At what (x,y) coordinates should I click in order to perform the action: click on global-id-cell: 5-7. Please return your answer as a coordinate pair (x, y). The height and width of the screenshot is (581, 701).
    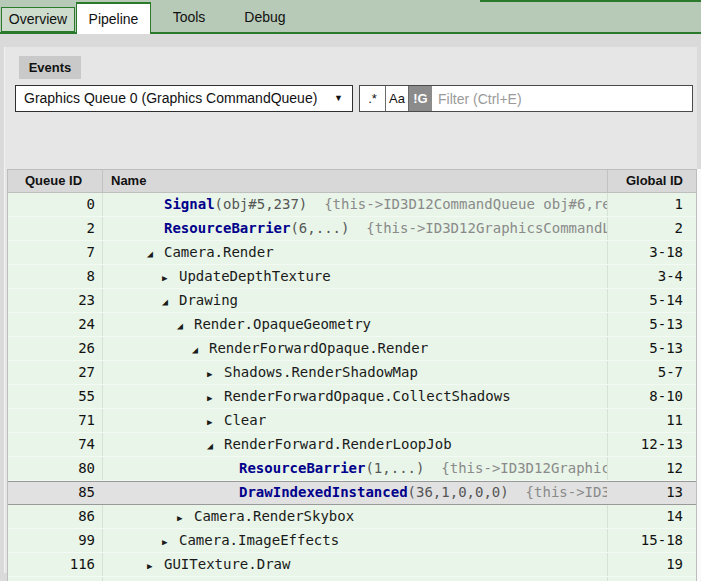
    Looking at the image, I should click on (652, 372).